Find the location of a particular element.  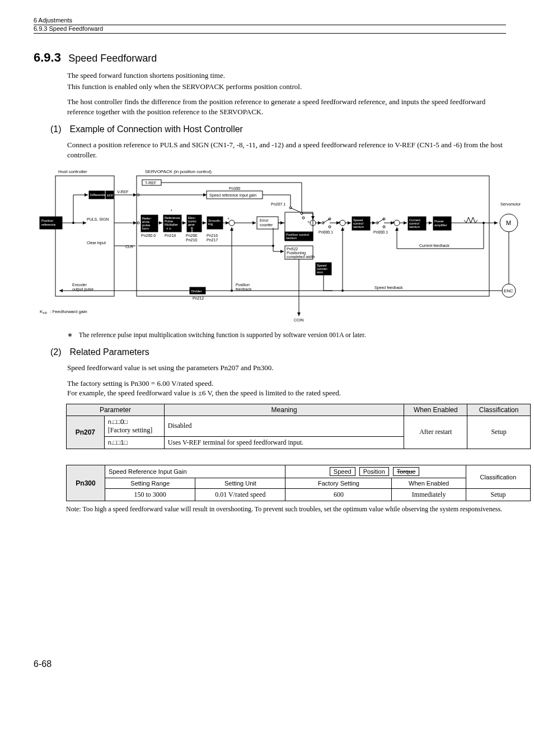

svg-text: Pn200.0 is located at coordinates (148, 235).